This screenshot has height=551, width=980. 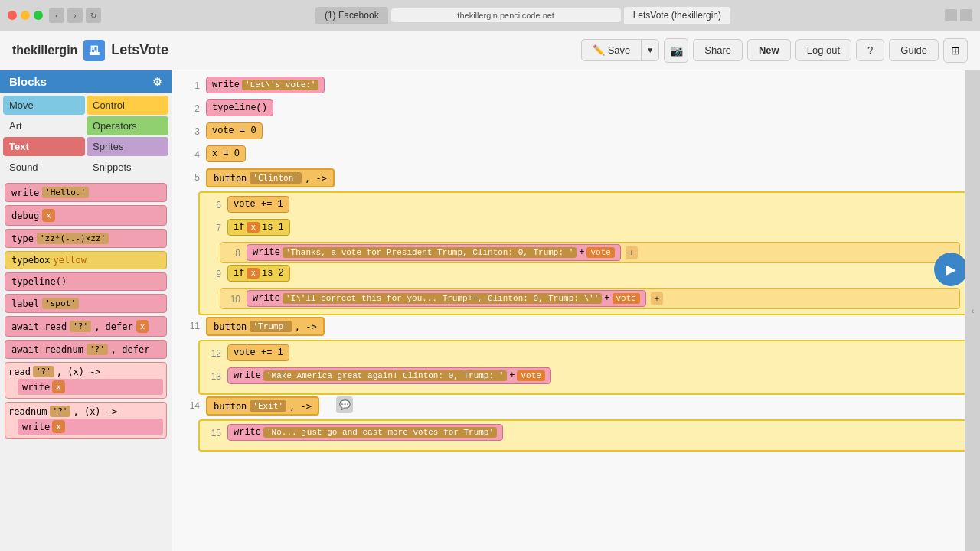 I want to click on tab-facebook: (1) Facebook, so click(x=352, y=15).